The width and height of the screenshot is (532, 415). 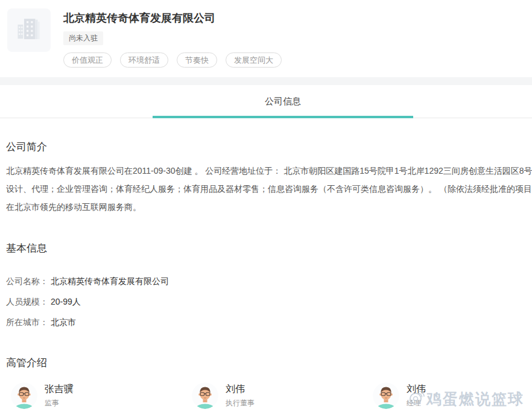 What do you see at coordinates (416, 403) in the screenshot?
I see `executive-role: 经理` at bounding box center [416, 403].